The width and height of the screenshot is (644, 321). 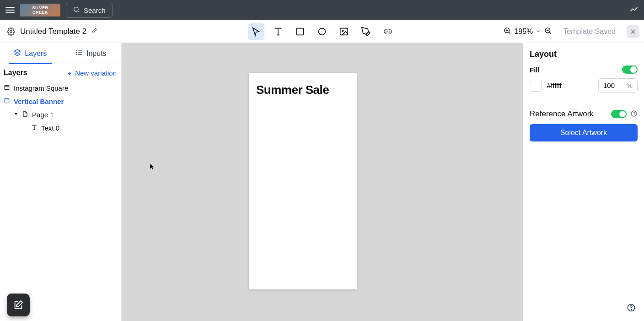 I want to click on layout-heading: Layout, so click(x=584, y=54).